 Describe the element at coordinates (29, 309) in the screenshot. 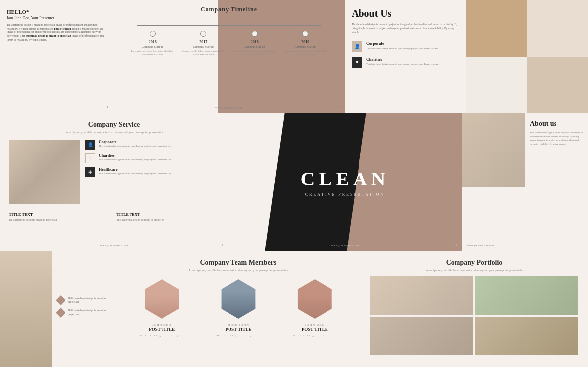

I see `deco-photo` at that location.